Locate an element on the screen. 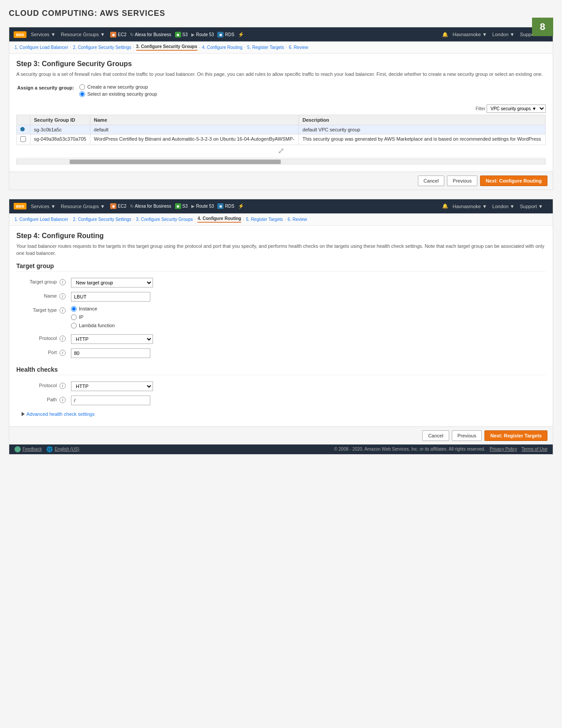  name-label: Name is located at coordinates (50, 296).